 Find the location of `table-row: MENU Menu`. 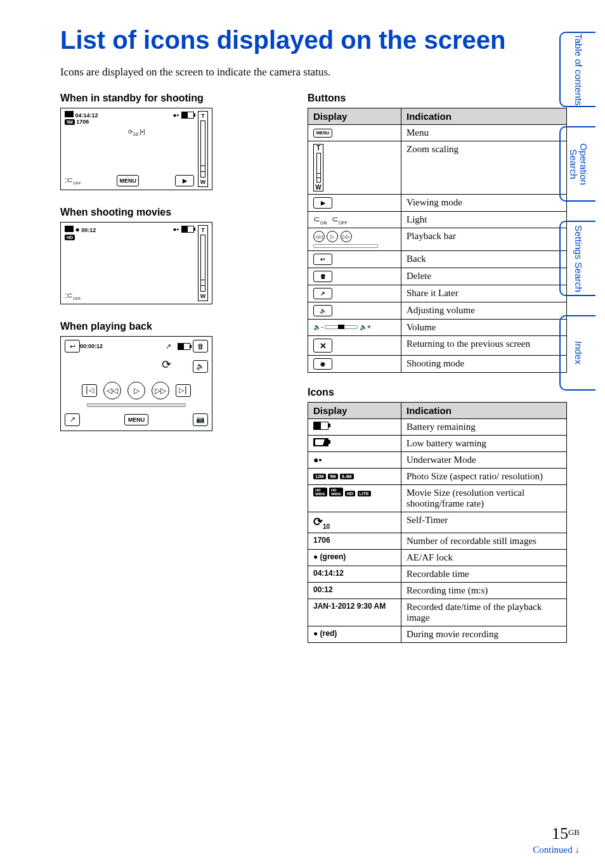

table-row: MENU Menu is located at coordinates (438, 133).